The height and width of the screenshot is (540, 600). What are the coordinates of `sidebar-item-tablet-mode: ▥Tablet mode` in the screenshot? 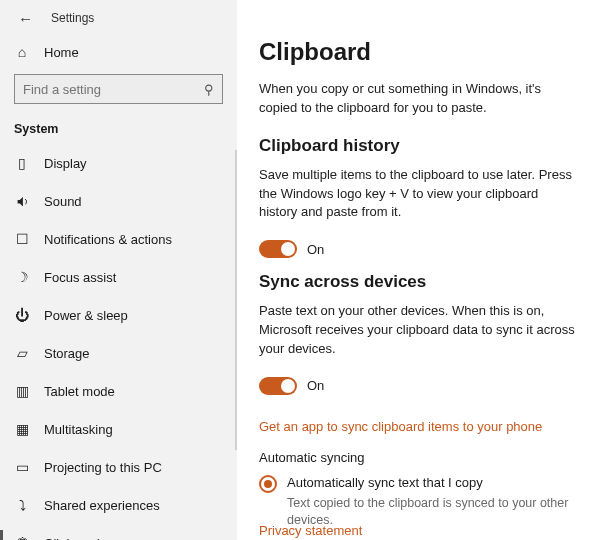 It's located at (118, 391).